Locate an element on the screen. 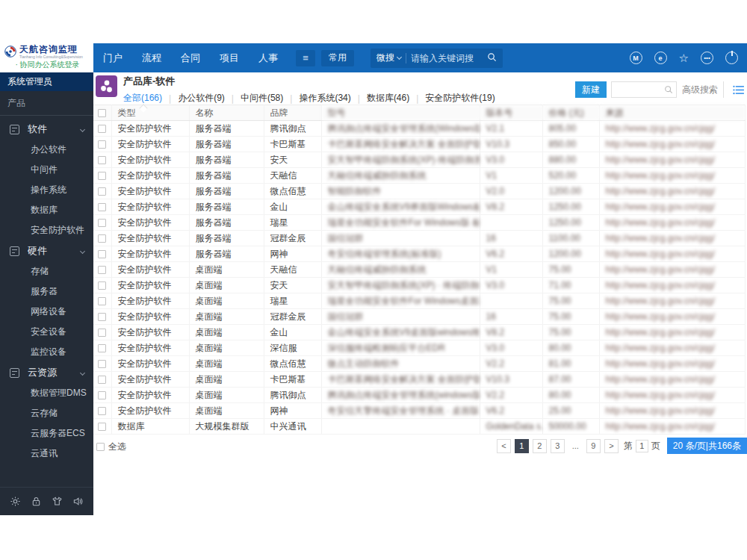 The image size is (747, 560). table-row: 安全防护软件服务器端瑞星瑞星全功能安全软件For Windows版·标准版125… is located at coordinates (420, 223).